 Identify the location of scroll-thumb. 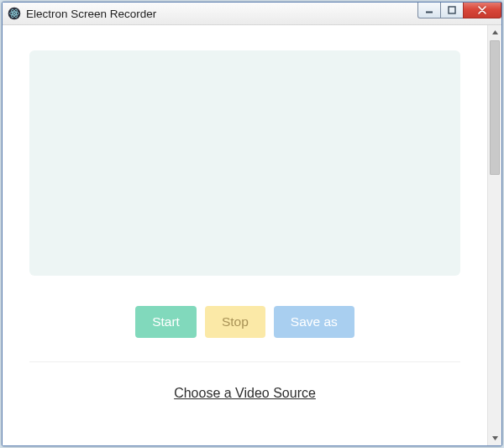
(495, 108).